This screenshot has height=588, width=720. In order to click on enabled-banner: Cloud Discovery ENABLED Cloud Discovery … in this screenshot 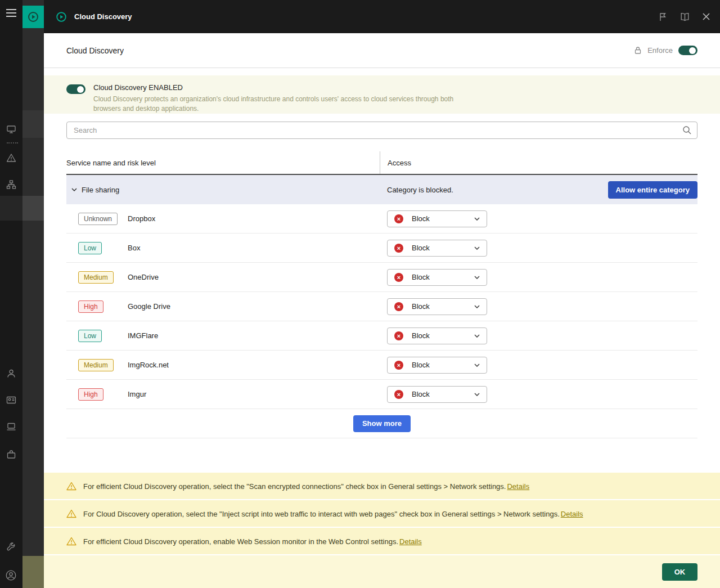, I will do `click(382, 95)`.